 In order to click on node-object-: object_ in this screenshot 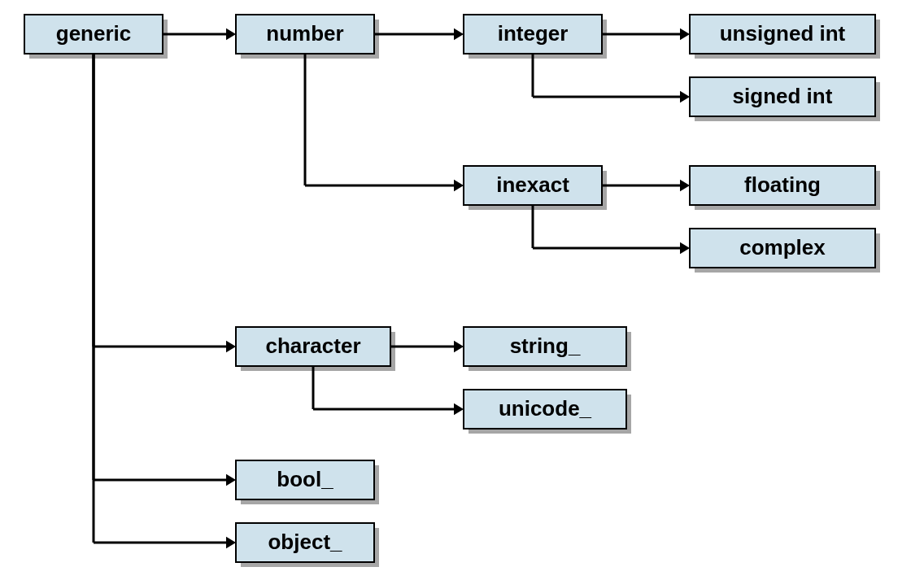, I will do `click(307, 545)`.